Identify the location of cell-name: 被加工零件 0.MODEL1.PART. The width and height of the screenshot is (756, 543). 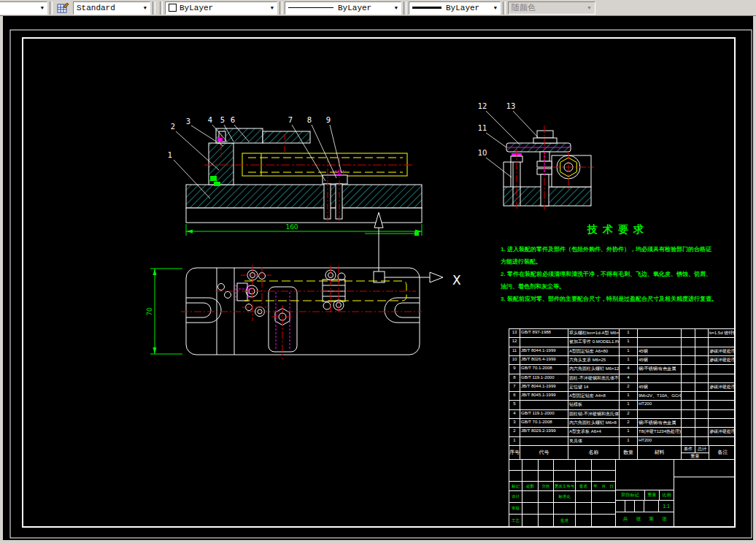
(594, 342).